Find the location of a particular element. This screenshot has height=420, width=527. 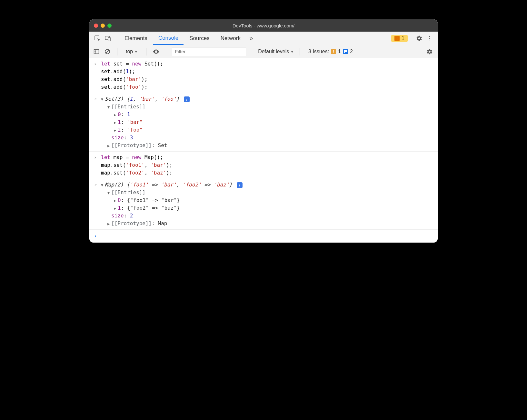

warnings-badge: ! 1 is located at coordinates (399, 38).